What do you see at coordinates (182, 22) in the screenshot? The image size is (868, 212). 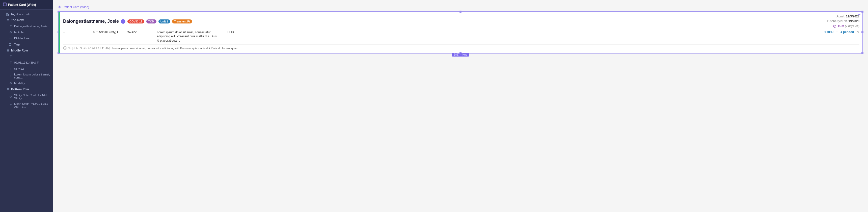 I see `badge-transient: Transient Pt` at bounding box center [182, 22].